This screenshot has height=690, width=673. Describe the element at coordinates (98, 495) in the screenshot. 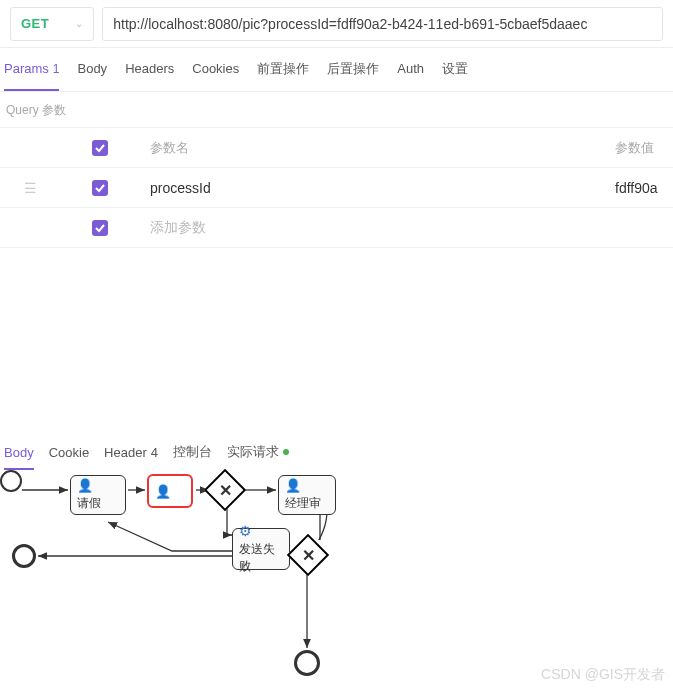

I see `user-task-node: 👤 请假` at that location.